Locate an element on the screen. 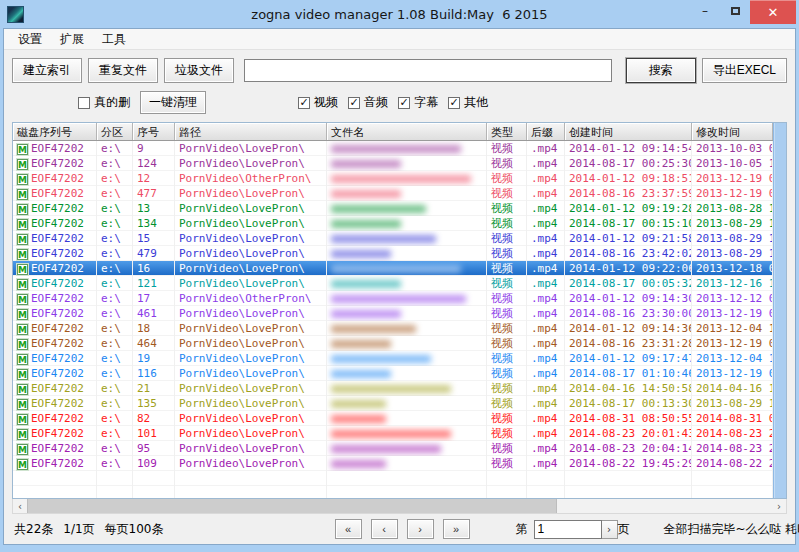  modified-cell: 2013-08-29 15:50:04 is located at coordinates (732, 254).